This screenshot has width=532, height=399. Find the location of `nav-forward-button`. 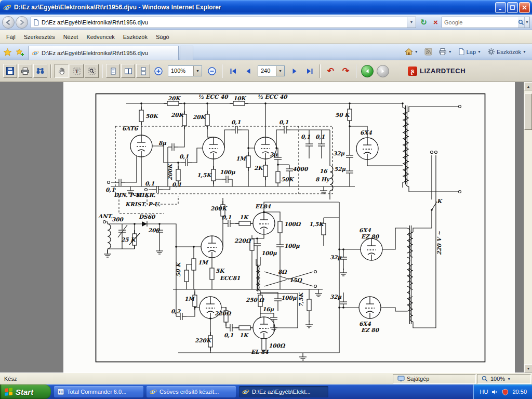

nav-forward-button is located at coordinates (383, 71).